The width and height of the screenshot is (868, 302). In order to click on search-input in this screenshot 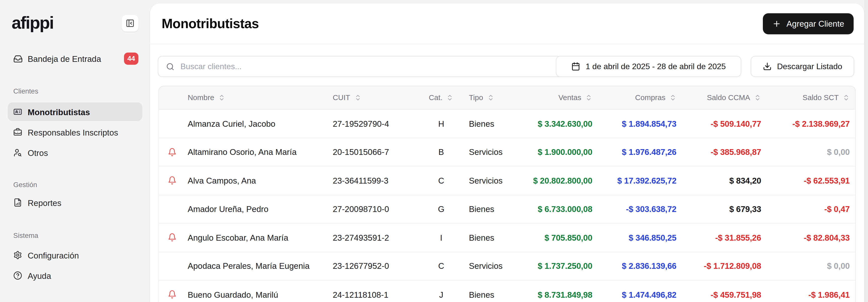, I will do `click(367, 66)`.